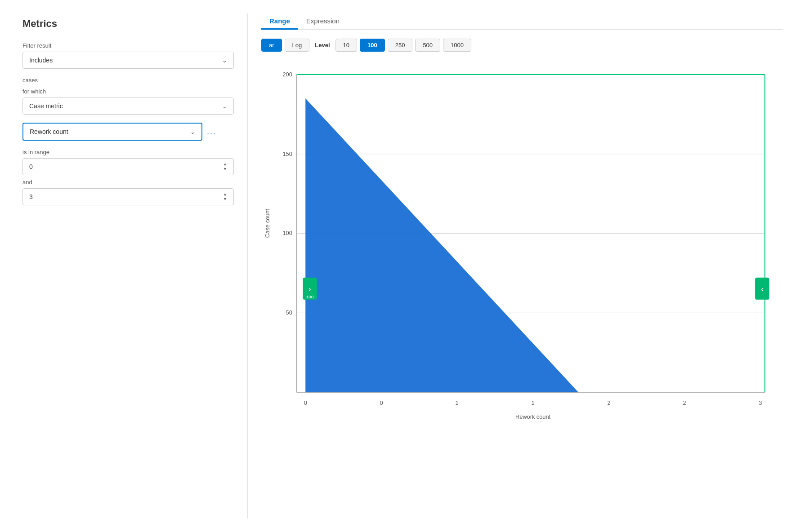 This screenshot has height=532, width=805. I want to click on rework-count-select: Rework count ⌄, so click(112, 132).